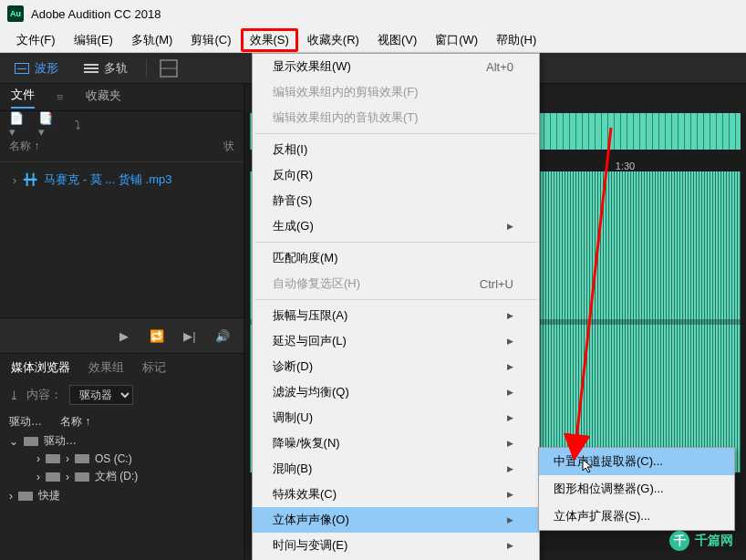  I want to click on menu-view: 视图(V), so click(398, 40).